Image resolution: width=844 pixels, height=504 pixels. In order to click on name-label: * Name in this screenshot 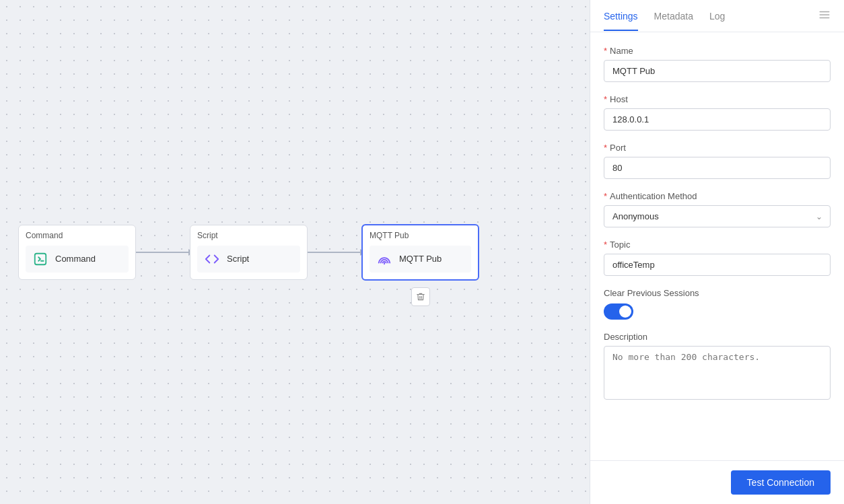, I will do `click(717, 51)`.